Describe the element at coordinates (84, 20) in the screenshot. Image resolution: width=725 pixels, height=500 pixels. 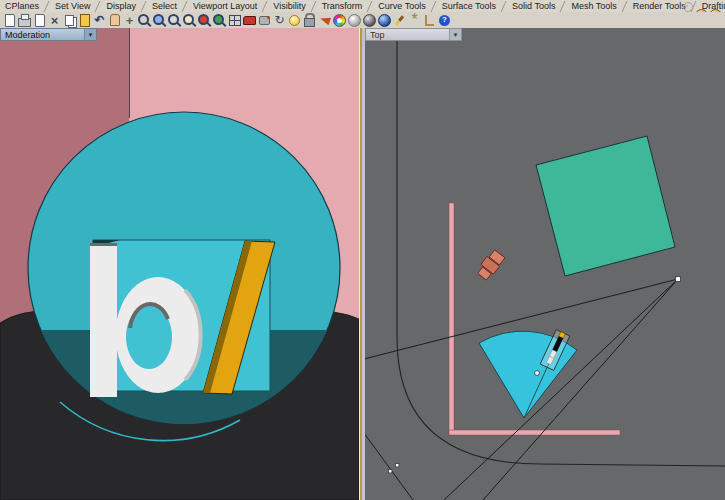
I see `paste-icon` at that location.